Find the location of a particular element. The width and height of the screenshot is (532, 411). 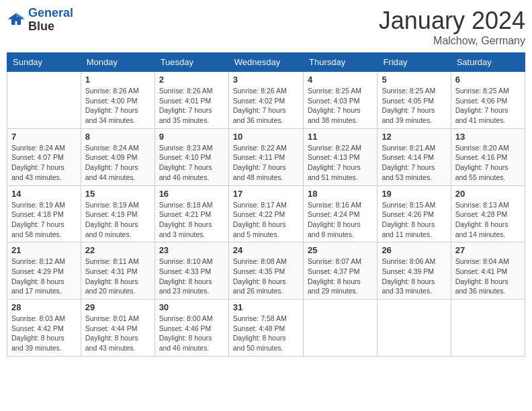

day-number: 23 is located at coordinates (192, 250).